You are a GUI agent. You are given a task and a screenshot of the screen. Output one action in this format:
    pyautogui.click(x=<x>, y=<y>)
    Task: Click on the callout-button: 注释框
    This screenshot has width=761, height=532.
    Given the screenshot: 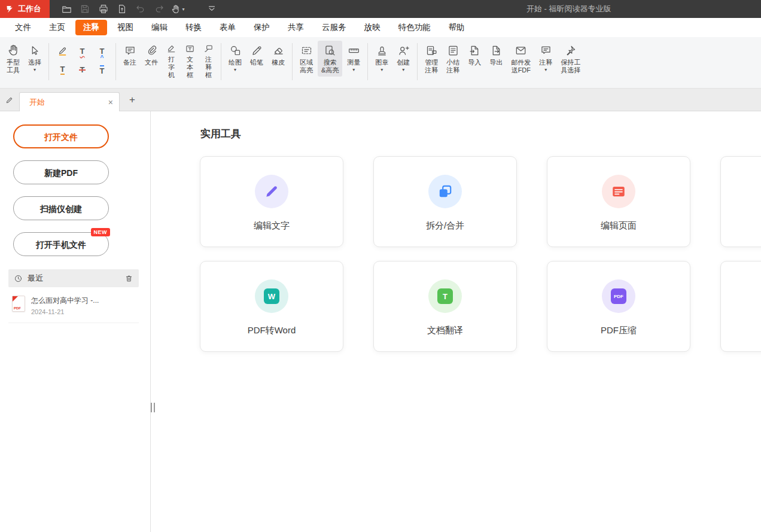 What is the action you would take?
    pyautogui.click(x=208, y=61)
    